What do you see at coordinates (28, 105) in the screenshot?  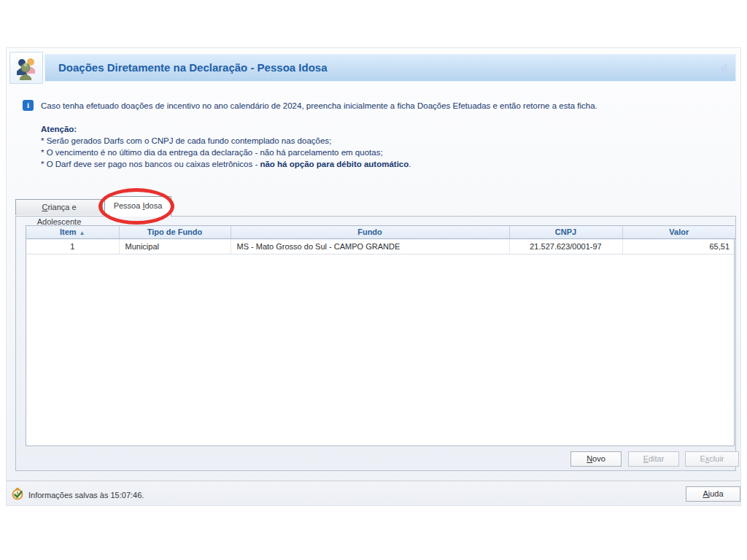 I see `info-icon: i` at bounding box center [28, 105].